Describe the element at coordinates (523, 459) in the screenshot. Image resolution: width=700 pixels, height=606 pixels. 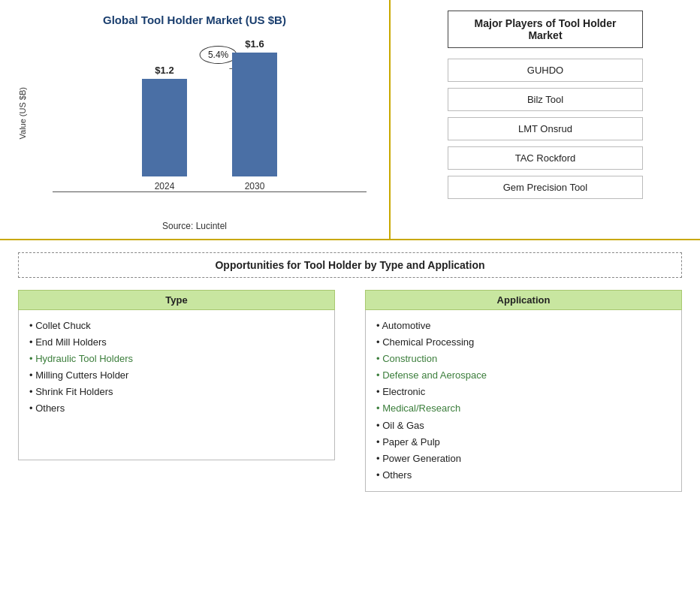
I see `app-item-8: • Power Generation` at that location.